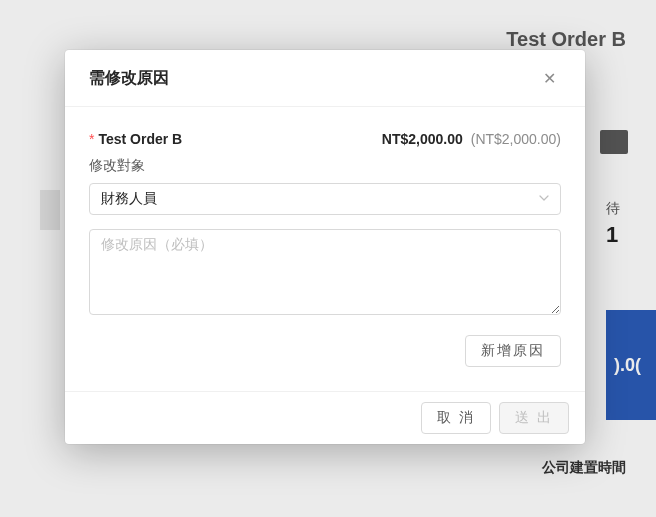 Image resolution: width=656 pixels, height=517 pixels. What do you see at coordinates (550, 78) in the screenshot?
I see `close-icon: ✕` at bounding box center [550, 78].